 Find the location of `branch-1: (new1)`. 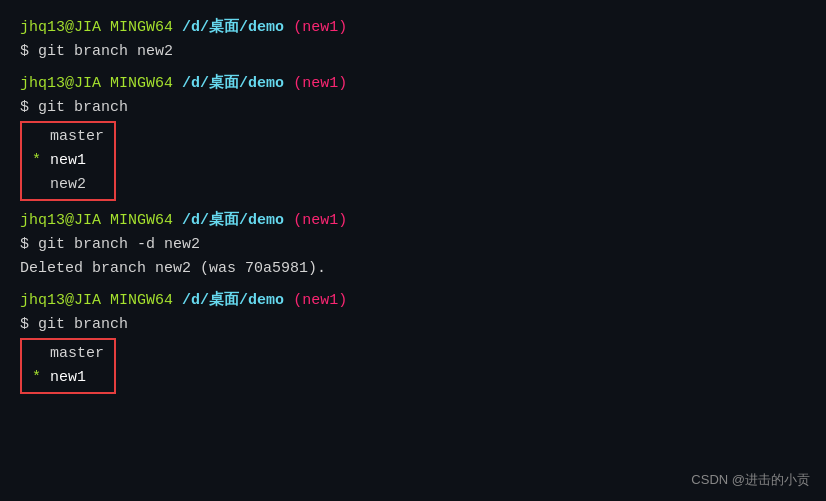

branch-1: (new1) is located at coordinates (320, 28).